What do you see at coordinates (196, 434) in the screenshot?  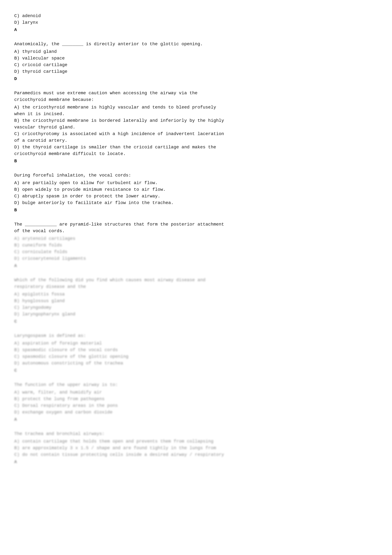 I see `block-9-question: The trachea and bronchial airways:` at bounding box center [196, 434].